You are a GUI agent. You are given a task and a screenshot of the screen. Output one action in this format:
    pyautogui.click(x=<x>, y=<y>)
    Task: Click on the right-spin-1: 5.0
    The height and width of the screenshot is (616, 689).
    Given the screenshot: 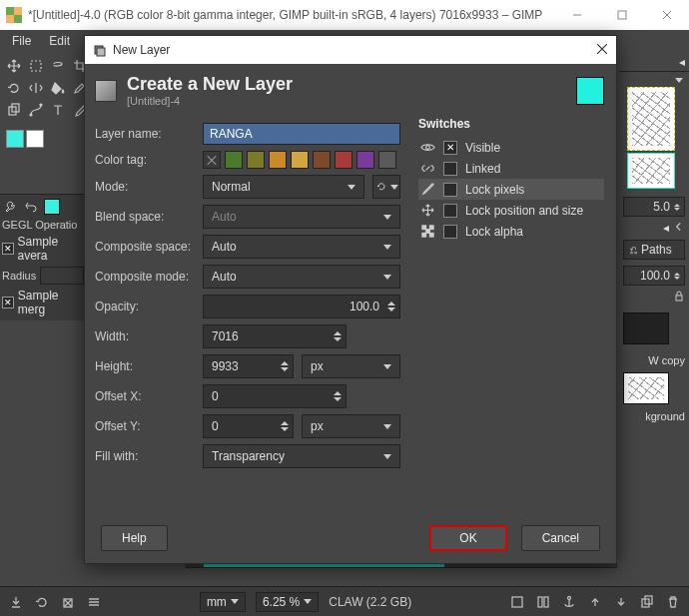 What is the action you would take?
    pyautogui.click(x=654, y=207)
    